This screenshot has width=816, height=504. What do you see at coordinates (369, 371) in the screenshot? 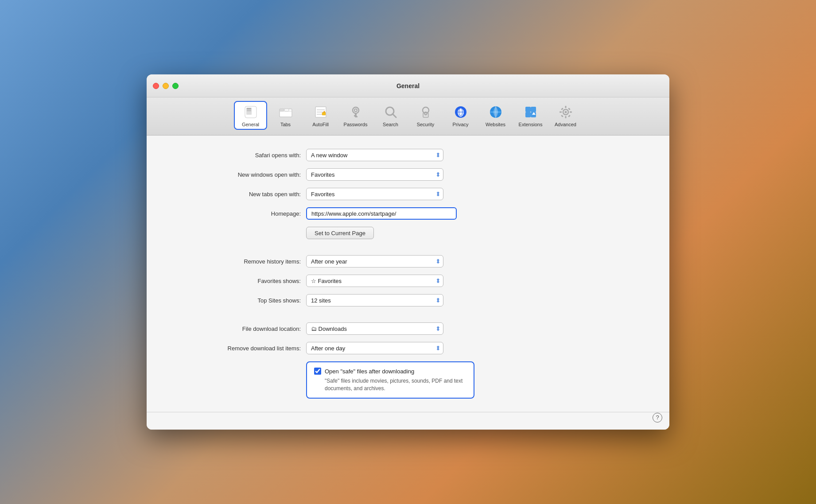
I see `open-safe-files-label: Open "safe" files after downloading` at bounding box center [369, 371].